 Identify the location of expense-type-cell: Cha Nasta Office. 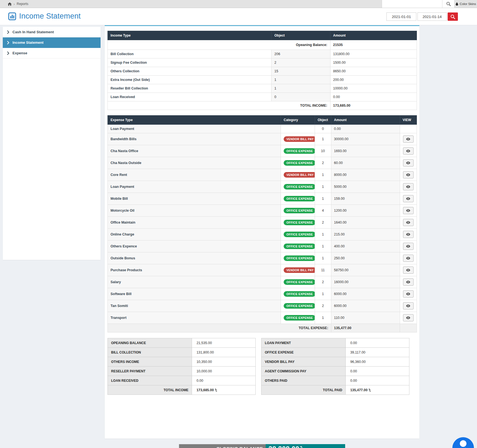
(194, 151).